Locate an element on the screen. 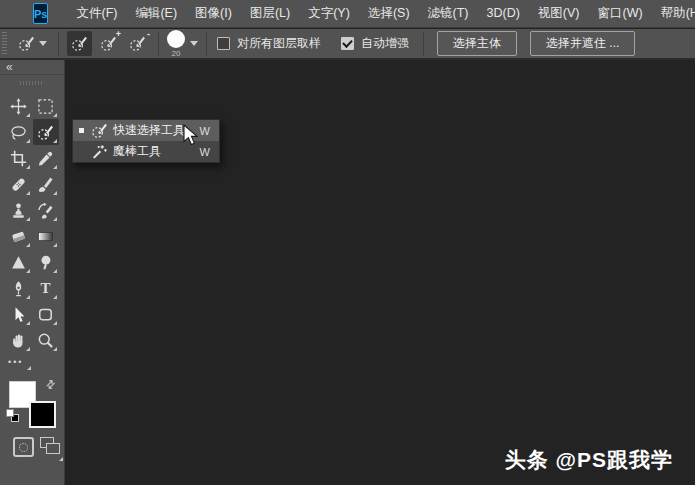 This screenshot has height=485, width=695. blur-tool is located at coordinates (19, 262).